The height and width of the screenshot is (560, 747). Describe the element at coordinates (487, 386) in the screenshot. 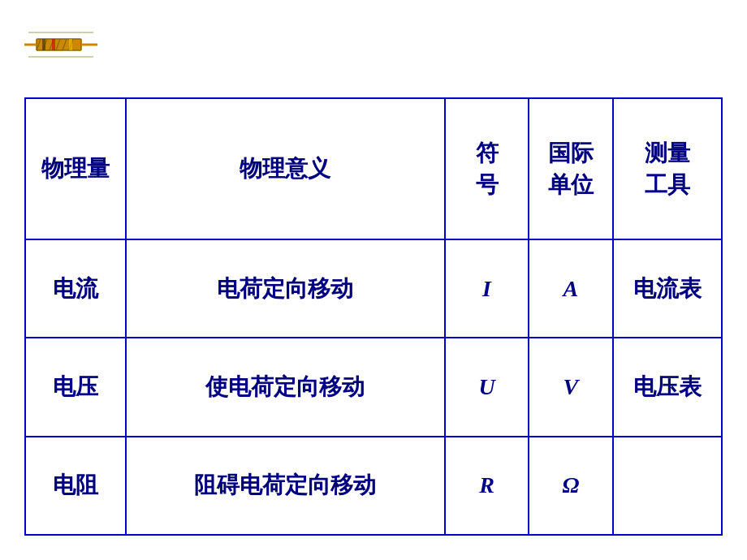

I see `cell-fuhao-2: U` at that location.